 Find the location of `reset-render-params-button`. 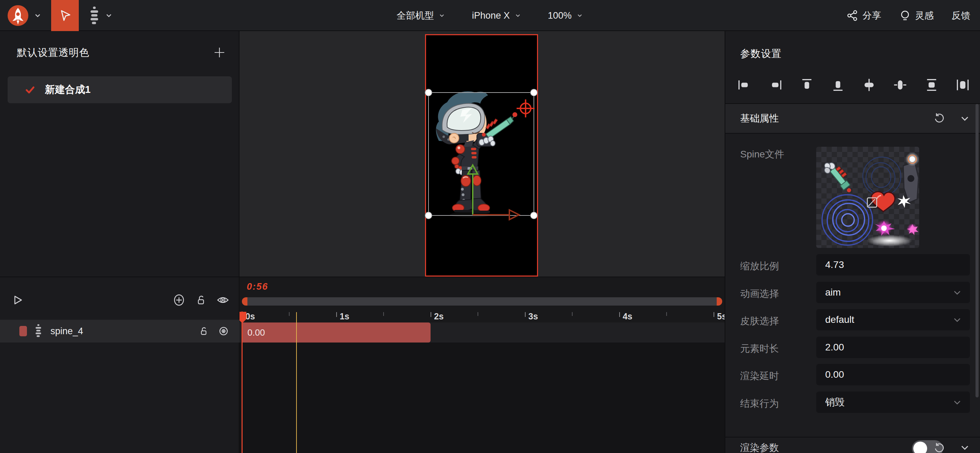

reset-render-params-button is located at coordinates (939, 448).